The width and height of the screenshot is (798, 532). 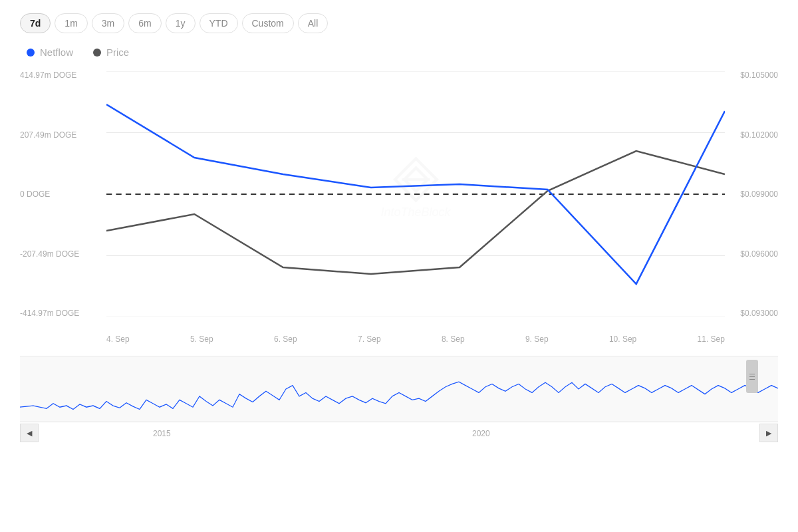 What do you see at coordinates (481, 434) in the screenshot?
I see `mini-year-2020: 2020` at bounding box center [481, 434].